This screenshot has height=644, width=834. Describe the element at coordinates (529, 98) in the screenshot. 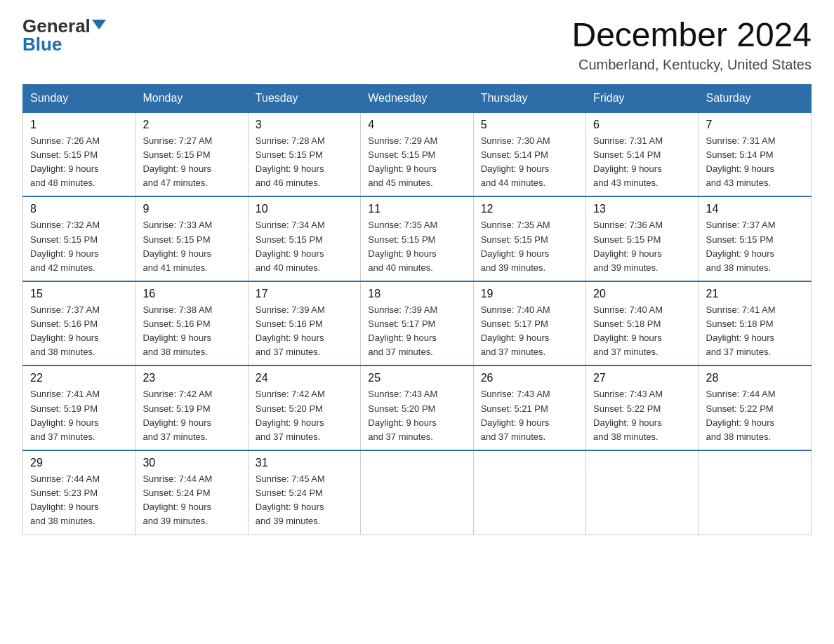

I see `weekday-header-thursday: Thursday` at that location.